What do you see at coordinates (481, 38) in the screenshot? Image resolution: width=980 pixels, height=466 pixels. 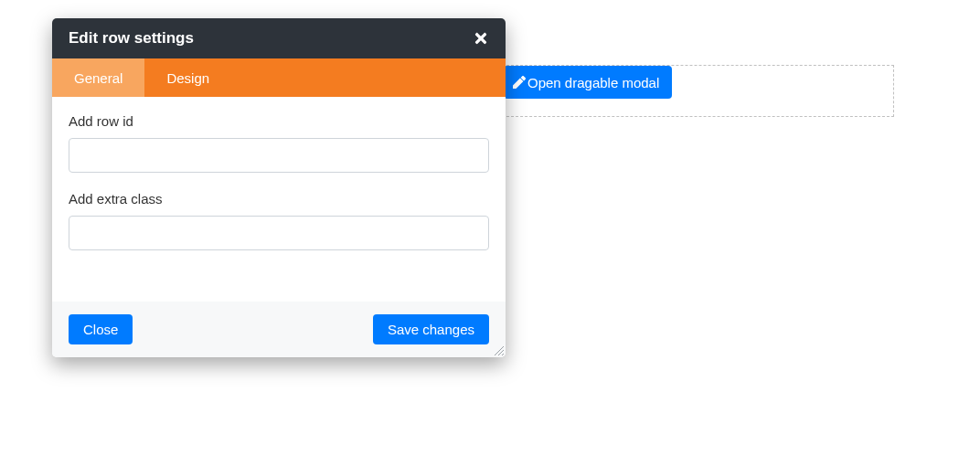 I see `close-icon` at bounding box center [481, 38].